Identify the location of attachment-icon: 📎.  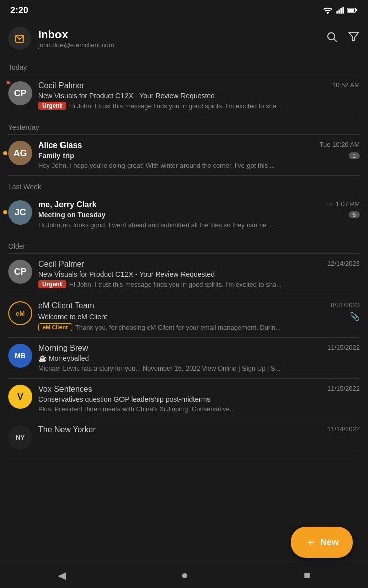
(355, 316).